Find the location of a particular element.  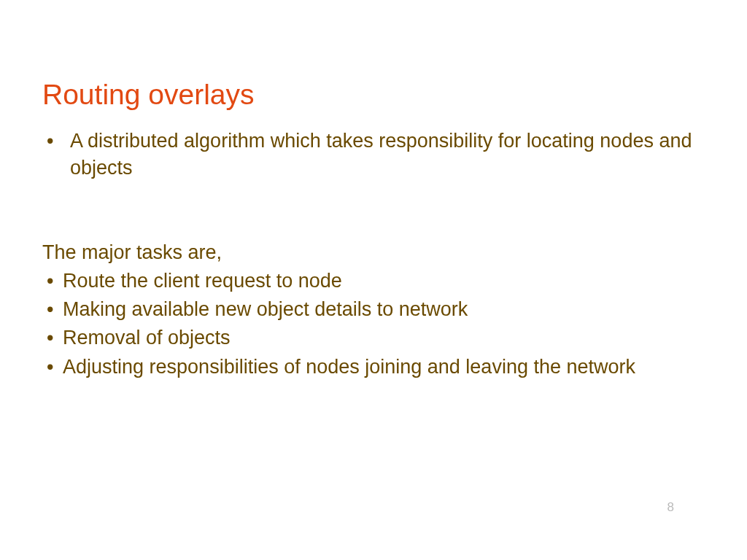

list-item: • Adjusting responsibilities of nodes jo… is located at coordinates (369, 368).